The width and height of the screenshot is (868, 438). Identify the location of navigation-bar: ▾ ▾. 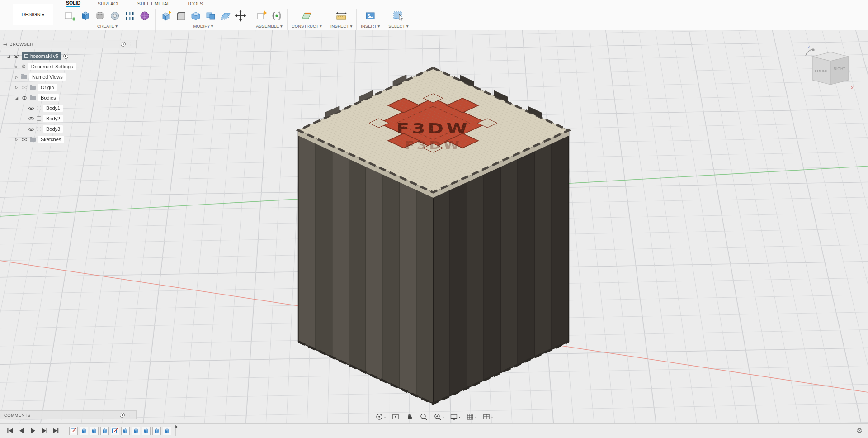
(434, 417).